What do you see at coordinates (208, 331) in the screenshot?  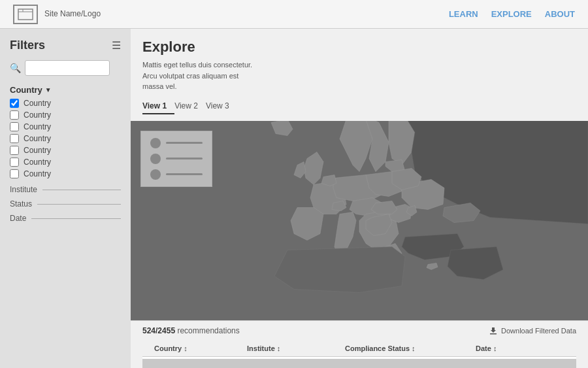 I see `results-label: recommendations` at bounding box center [208, 331].